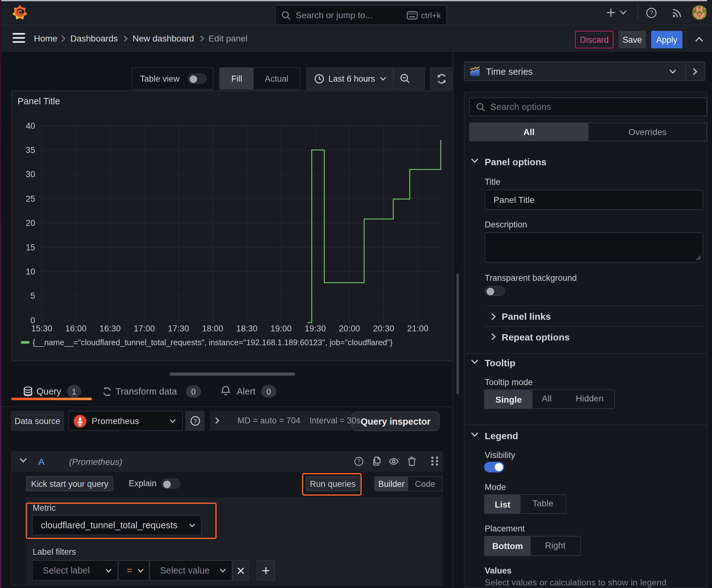  I want to click on svg-text: 17:00, so click(144, 329).